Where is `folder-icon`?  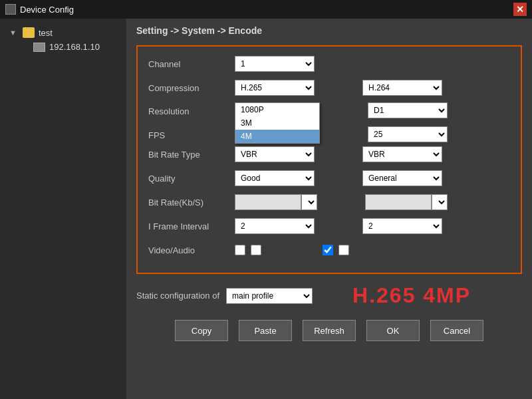
folder-icon is located at coordinates (29, 33).